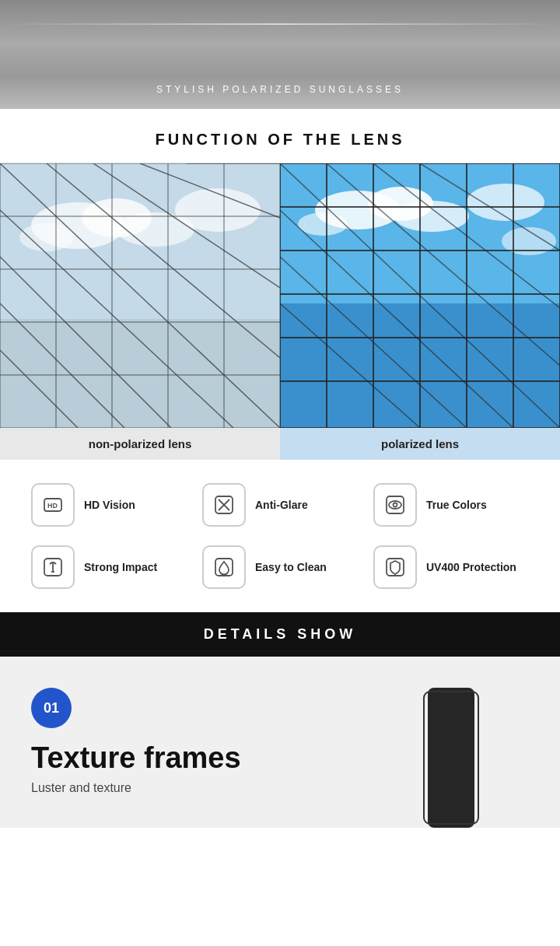 Image resolution: width=560 pixels, height=946 pixels. What do you see at coordinates (109, 505) in the screenshot?
I see `feature-hd-vision: HD HD Vision` at bounding box center [109, 505].